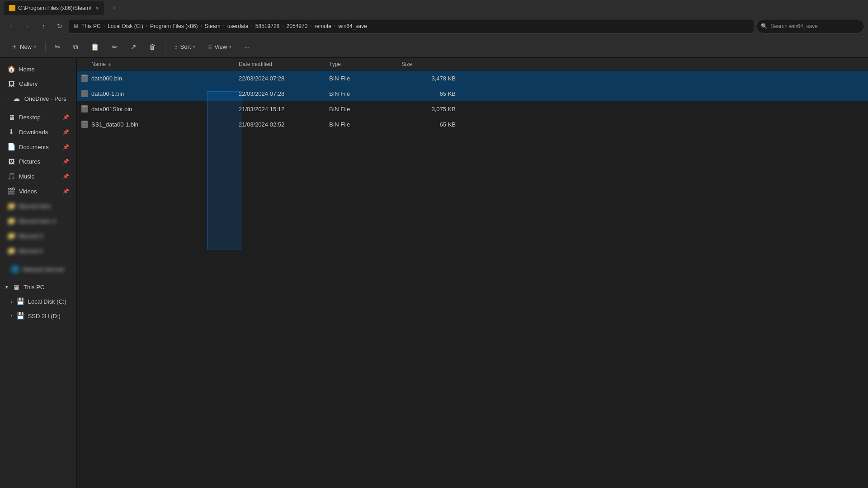 This screenshot has width=868, height=488. Describe the element at coordinates (38, 316) in the screenshot. I see `sidebar-item-ssdd: › 💾 SSD 2H (D:)` at that location.